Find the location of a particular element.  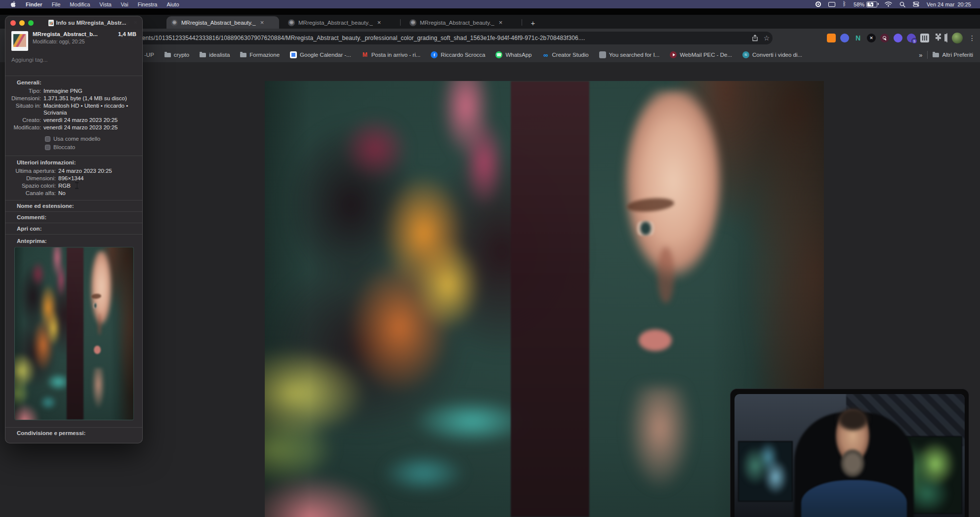

blue-wallet-extension-icon is located at coordinates (845, 38).